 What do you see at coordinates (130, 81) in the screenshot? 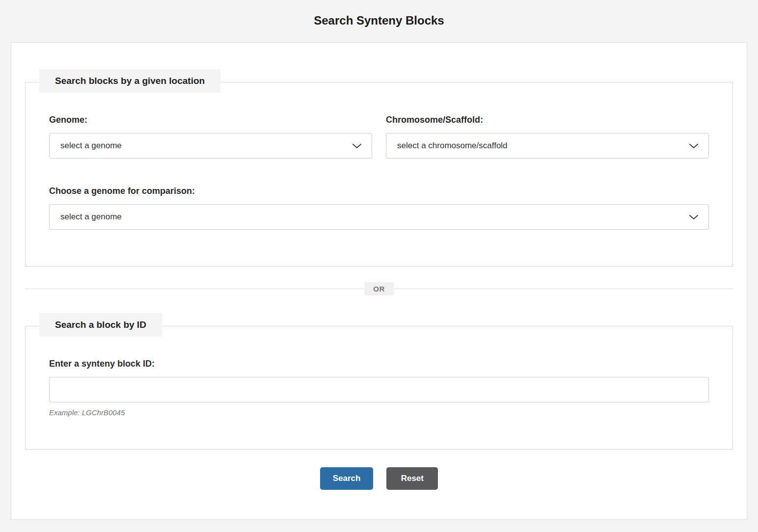
I see `location-section-legend: Search blocks by a given location` at bounding box center [130, 81].